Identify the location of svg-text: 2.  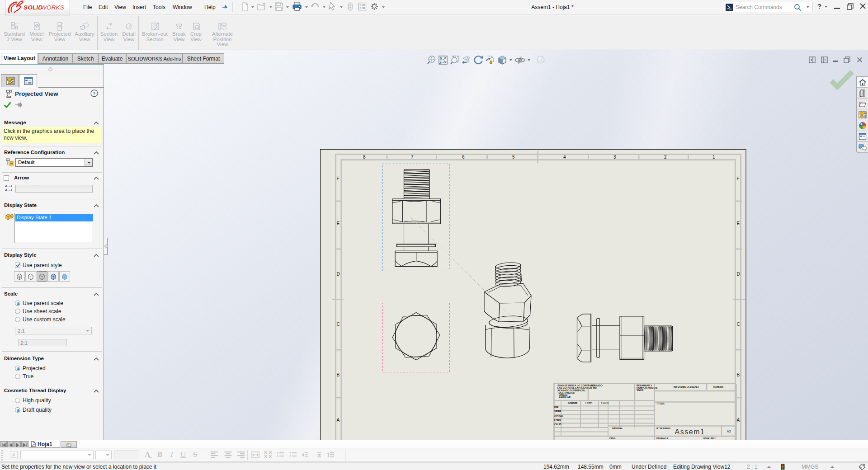
(665, 157).